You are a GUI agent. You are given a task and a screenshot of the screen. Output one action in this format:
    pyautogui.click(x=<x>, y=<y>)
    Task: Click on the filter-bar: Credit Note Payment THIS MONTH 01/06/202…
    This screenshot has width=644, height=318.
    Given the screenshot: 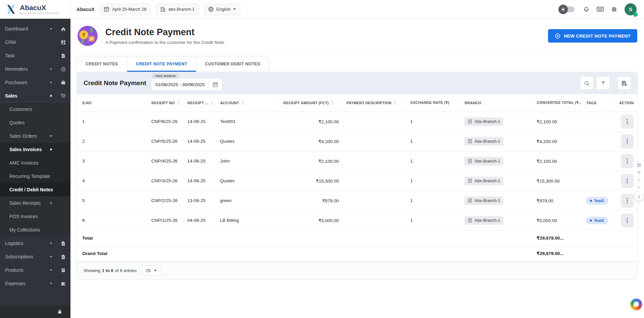 What is the action you would take?
    pyautogui.click(x=357, y=83)
    